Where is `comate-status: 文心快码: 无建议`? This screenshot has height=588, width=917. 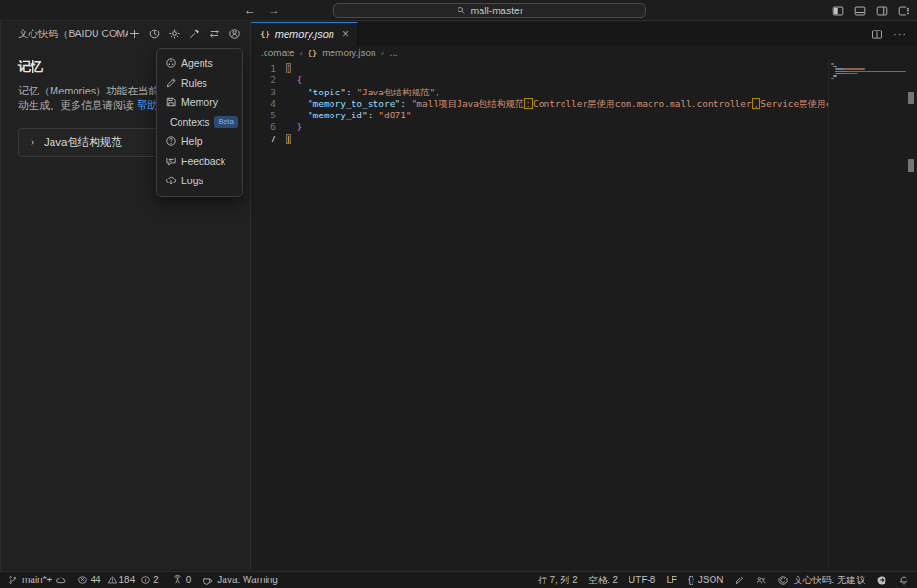 comate-status: 文心快码: 无建议 is located at coordinates (821, 580).